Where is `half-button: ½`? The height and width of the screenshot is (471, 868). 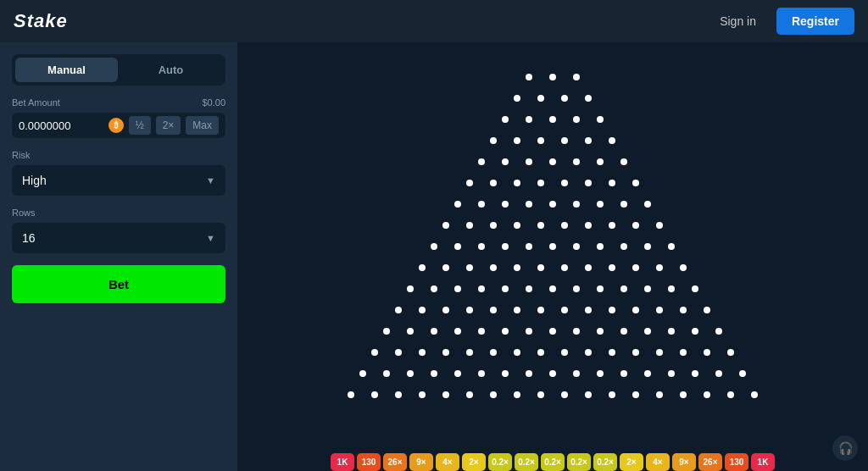 half-button: ½ is located at coordinates (140, 125).